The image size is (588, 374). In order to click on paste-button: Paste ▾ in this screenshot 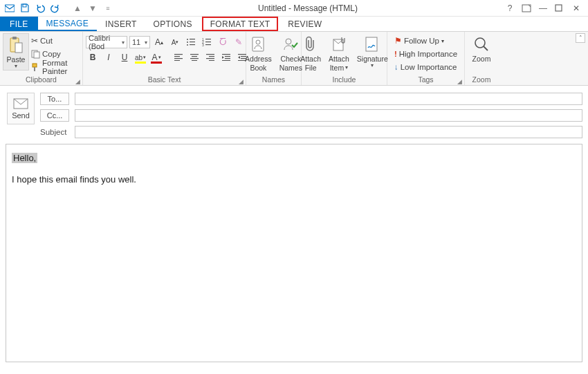, I will do `click(16, 52)`.